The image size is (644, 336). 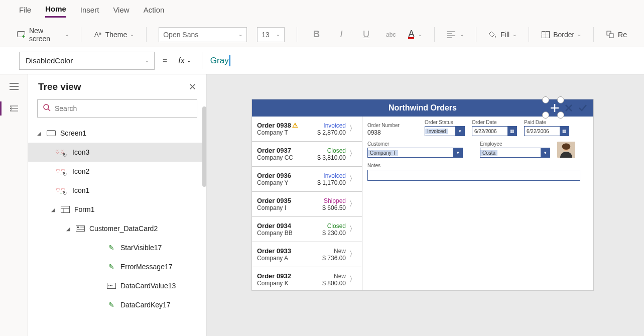 I want to click on orders-list: Order 0938⚠Company TInvoiced$ 2,870.00〉O…, so click(x=307, y=203).